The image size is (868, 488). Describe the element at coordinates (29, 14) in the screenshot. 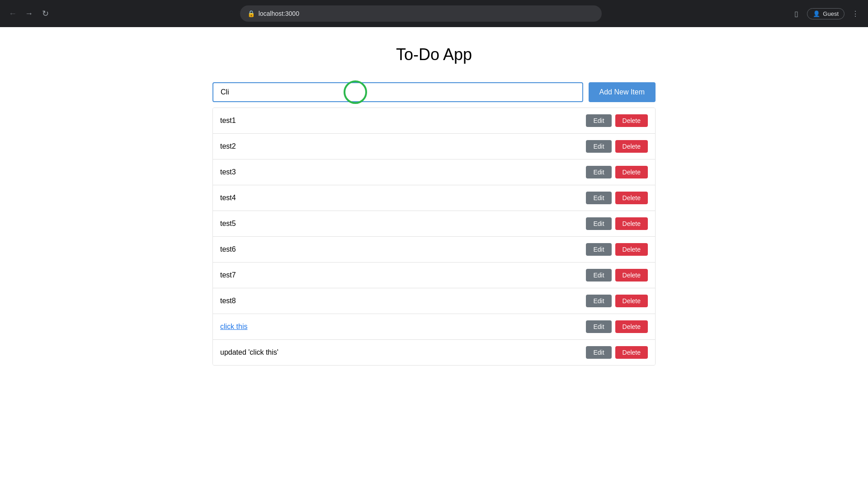

I see `forward-button: →` at that location.